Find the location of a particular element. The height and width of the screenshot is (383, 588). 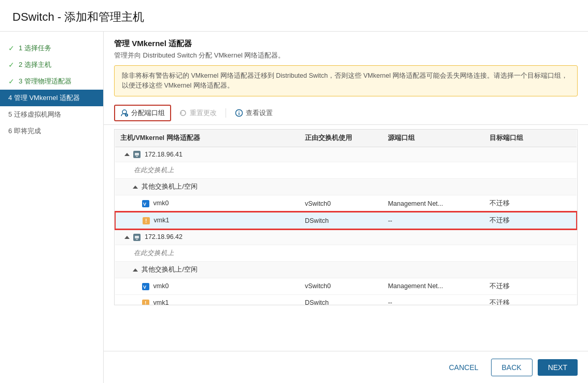

col-header-adapter: 主机/VMkernel 网络适配器 is located at coordinates (207, 138).